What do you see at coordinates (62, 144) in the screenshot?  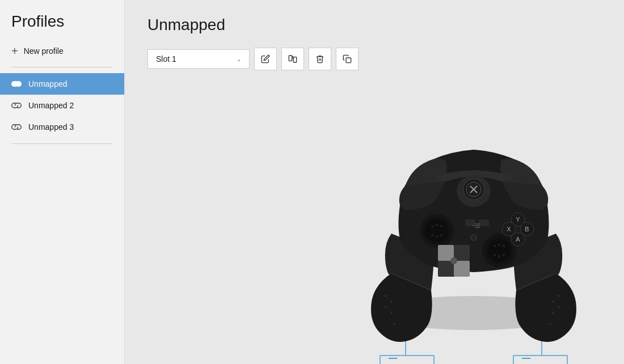 I see `sidebar-divider-bottom` at bounding box center [62, 144].